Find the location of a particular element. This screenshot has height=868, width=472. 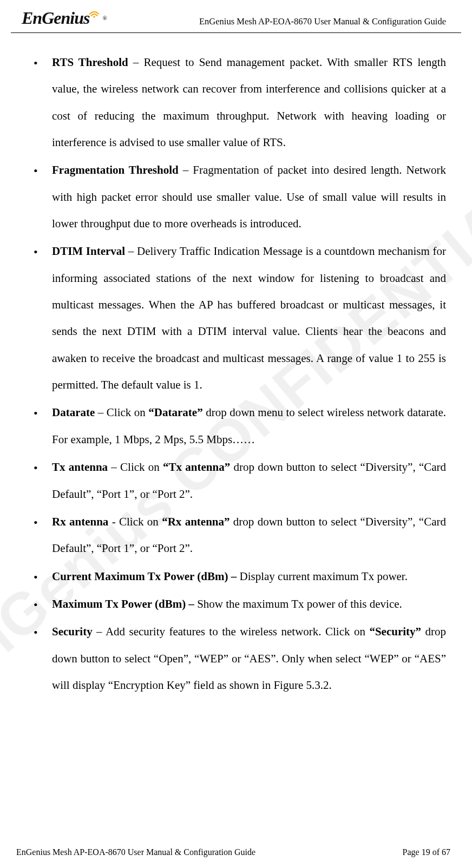

item-text: Show the maximum Tx power of this device… is located at coordinates (300, 604).